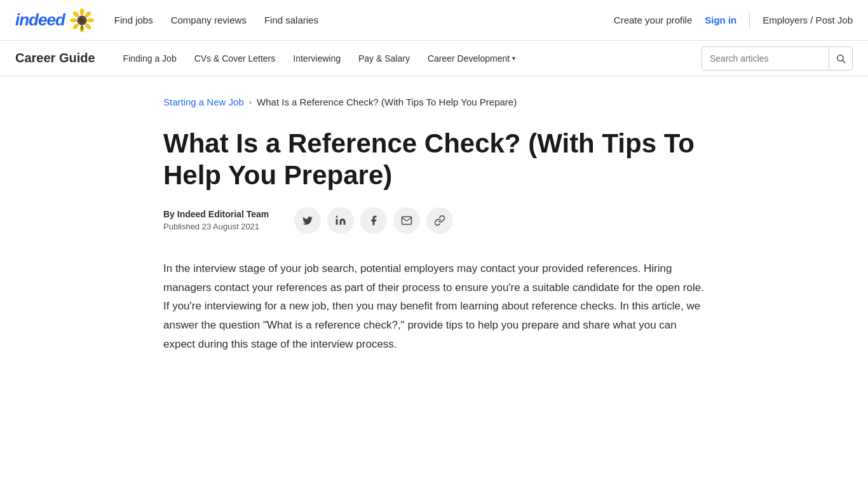  What do you see at coordinates (434, 20) in the screenshot?
I see `top-navigation: indeed Find jobs` at bounding box center [434, 20].